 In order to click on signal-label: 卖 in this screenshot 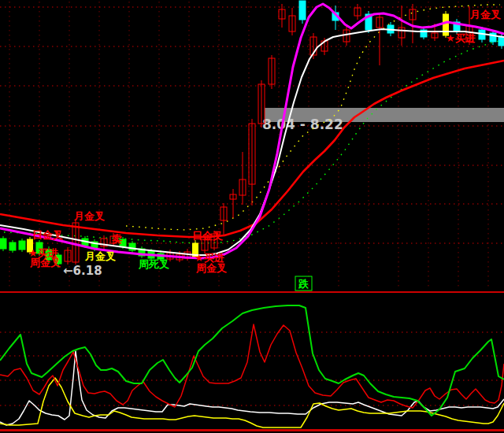, I will do `click(117, 239)`.